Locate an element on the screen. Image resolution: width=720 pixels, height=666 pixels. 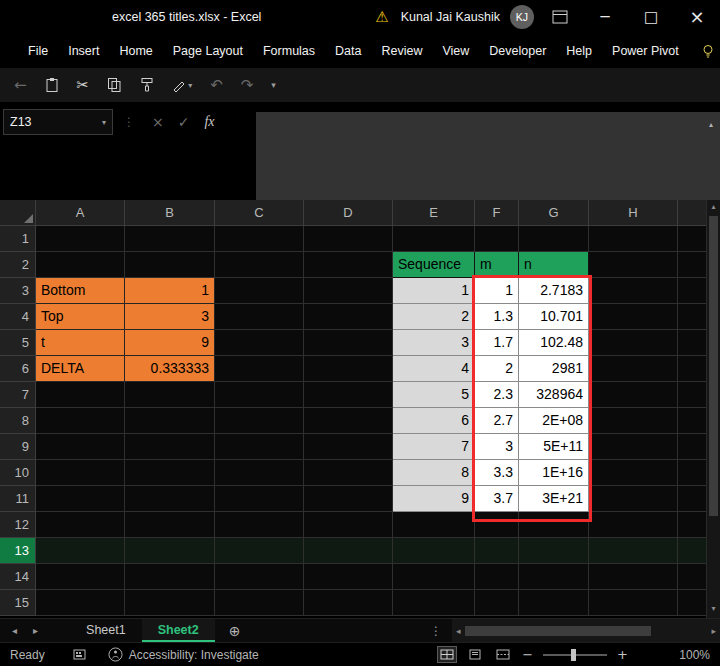
cell-D3 is located at coordinates (348, 291).